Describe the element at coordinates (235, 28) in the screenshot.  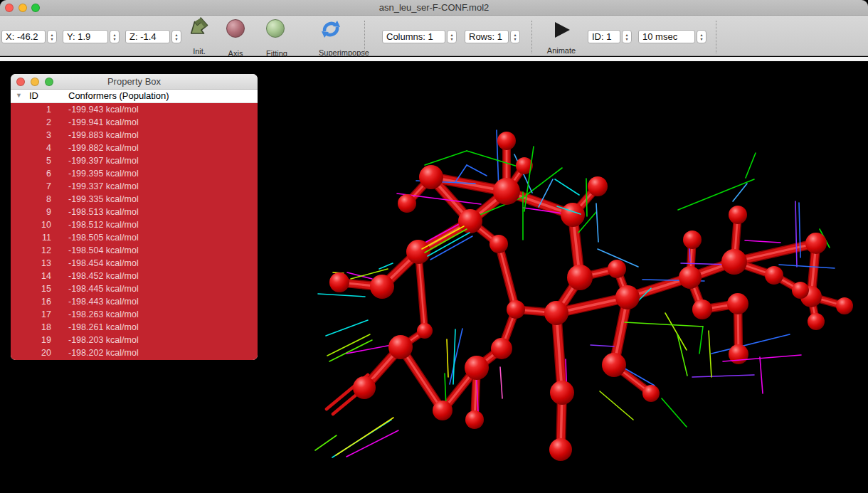
I see `axis-button: Axis` at that location.